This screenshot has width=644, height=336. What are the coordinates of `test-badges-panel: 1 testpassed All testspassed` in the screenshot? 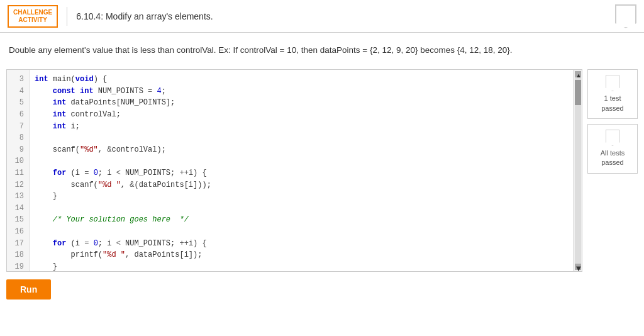 It's located at (613, 171).